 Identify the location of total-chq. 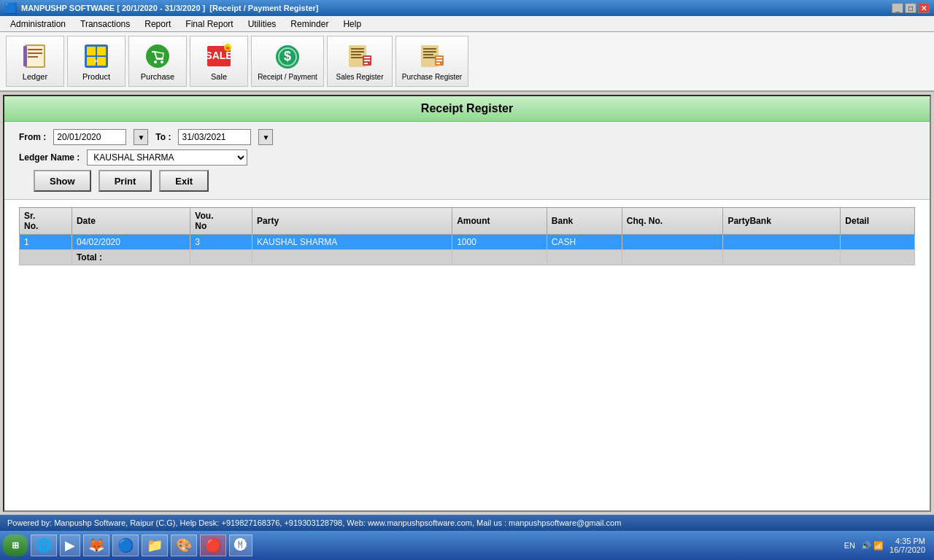
(673, 258).